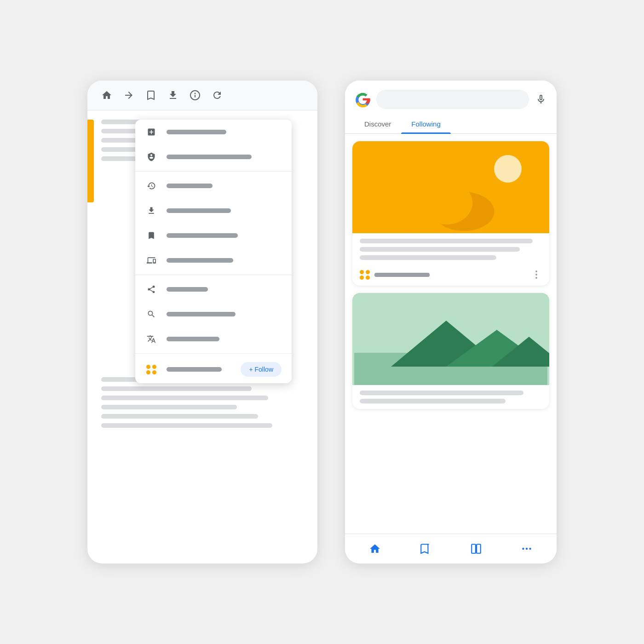 The height and width of the screenshot is (644, 644). What do you see at coordinates (451, 339) in the screenshot?
I see `mountain-background` at bounding box center [451, 339].